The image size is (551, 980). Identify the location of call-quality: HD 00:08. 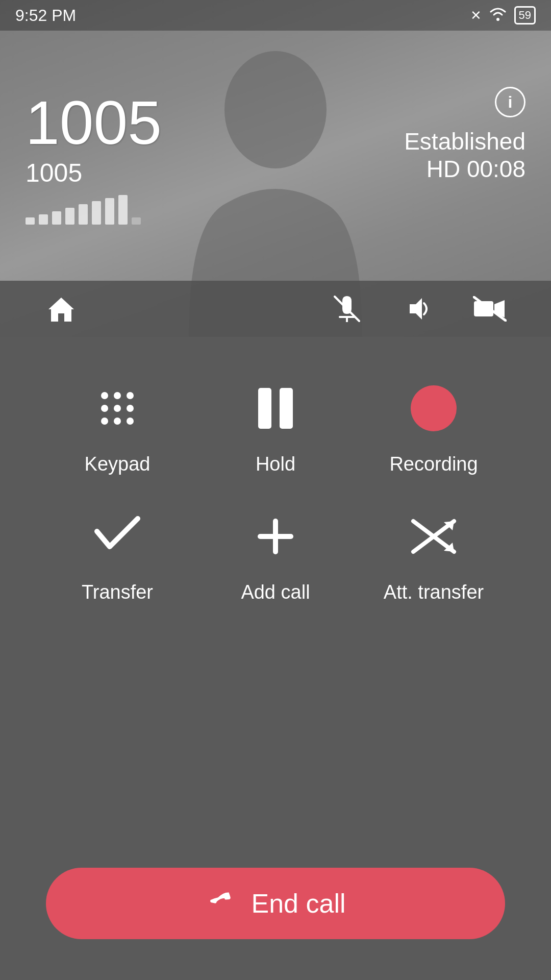
(465, 169).